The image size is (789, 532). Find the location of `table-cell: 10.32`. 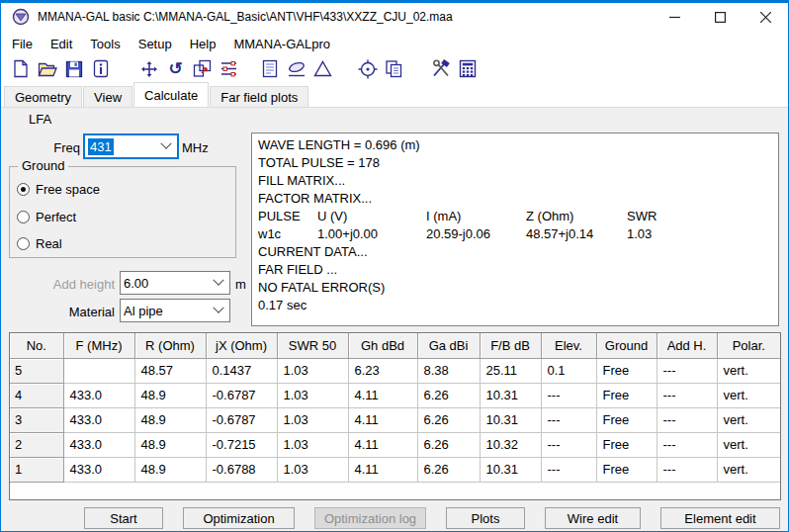

table-cell: 10.32 is located at coordinates (510, 445).